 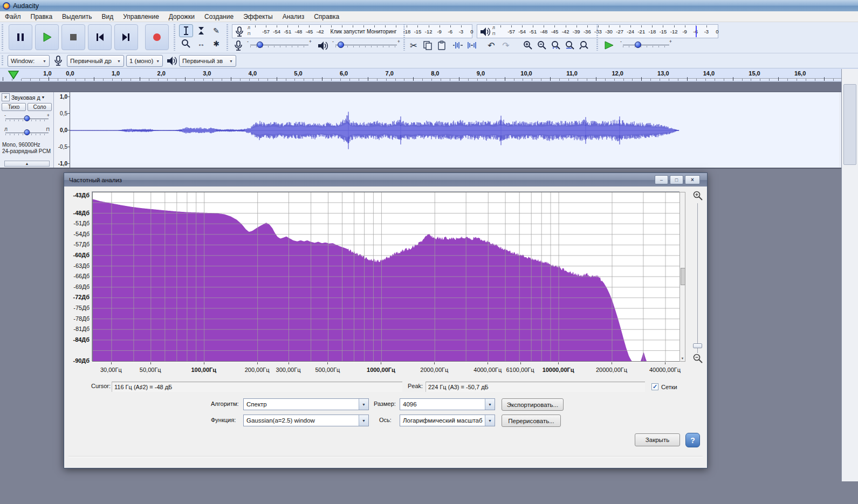 What do you see at coordinates (850, 275) in the screenshot?
I see `main-vertical-scrollbar` at bounding box center [850, 275].